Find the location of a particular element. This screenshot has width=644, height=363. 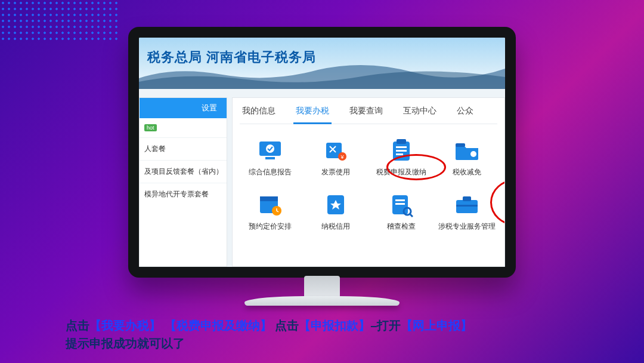

func-shuishou: 税收减免 is located at coordinates (467, 158).